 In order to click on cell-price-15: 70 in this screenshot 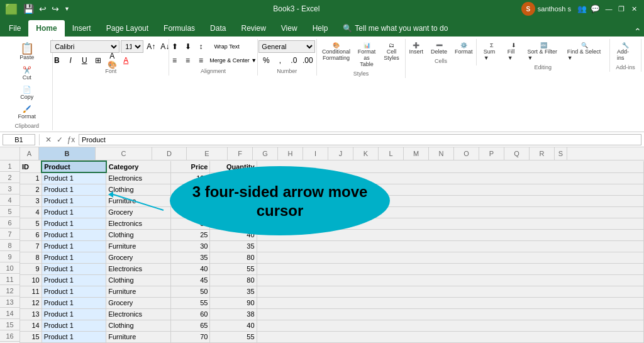, I will do `click(190, 337)`.